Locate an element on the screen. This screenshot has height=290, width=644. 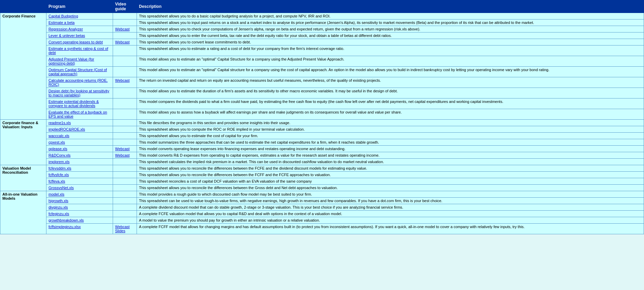
category-cell: Corporate Finance is located at coordinates (23, 66).